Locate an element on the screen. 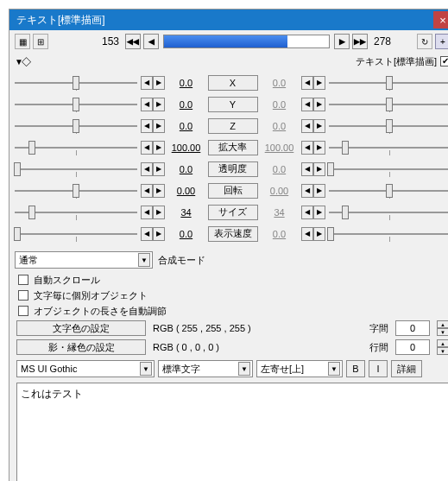  loop-button: ↻ is located at coordinates (425, 41).